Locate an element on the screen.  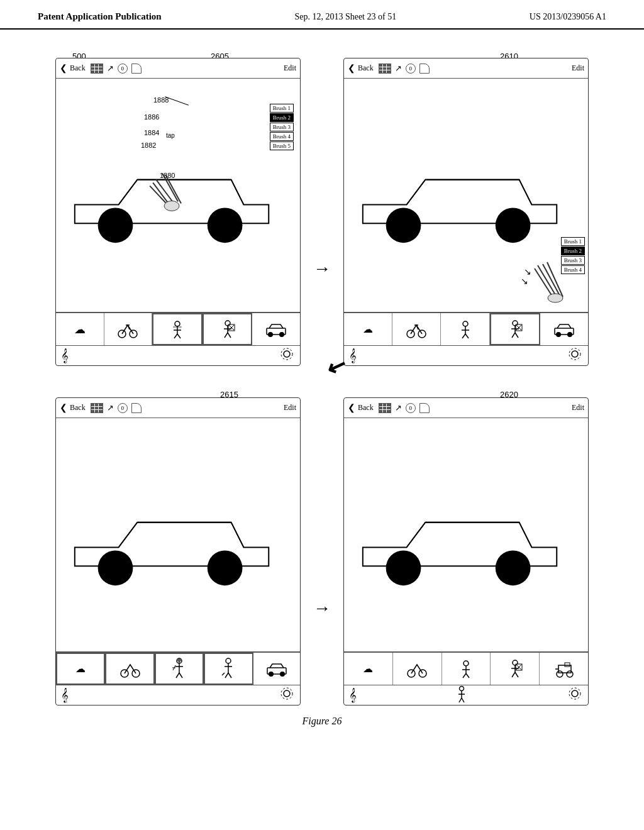
toolbar-2620: ❮ Back ↗ 0 Edit is located at coordinates (466, 408).